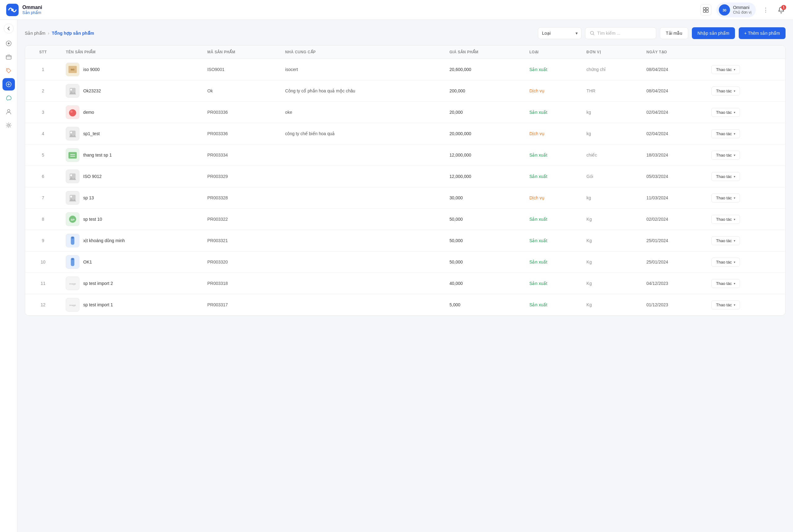  What do you see at coordinates (537, 198) in the screenshot?
I see `type-badge: Dịch vụ` at bounding box center [537, 198].